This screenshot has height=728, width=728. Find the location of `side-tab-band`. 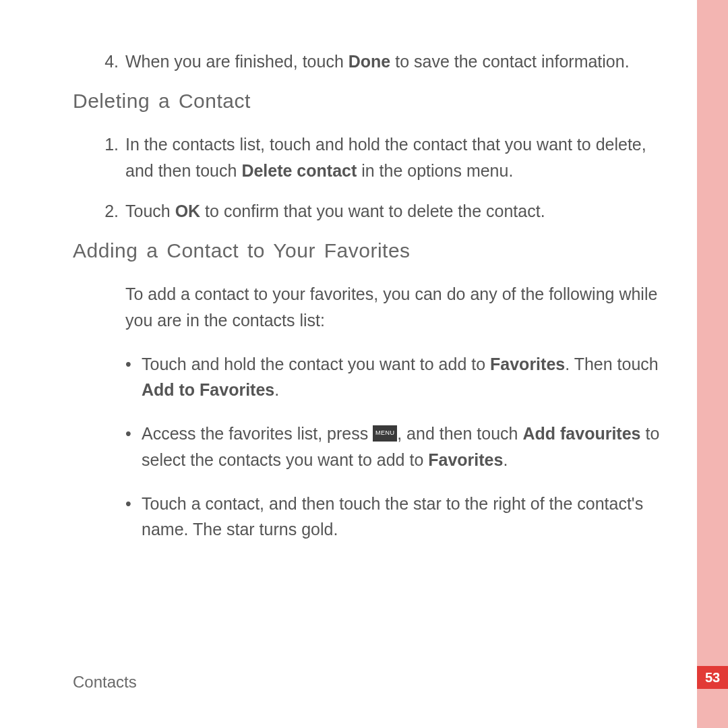

side-tab-band is located at coordinates (712, 364).